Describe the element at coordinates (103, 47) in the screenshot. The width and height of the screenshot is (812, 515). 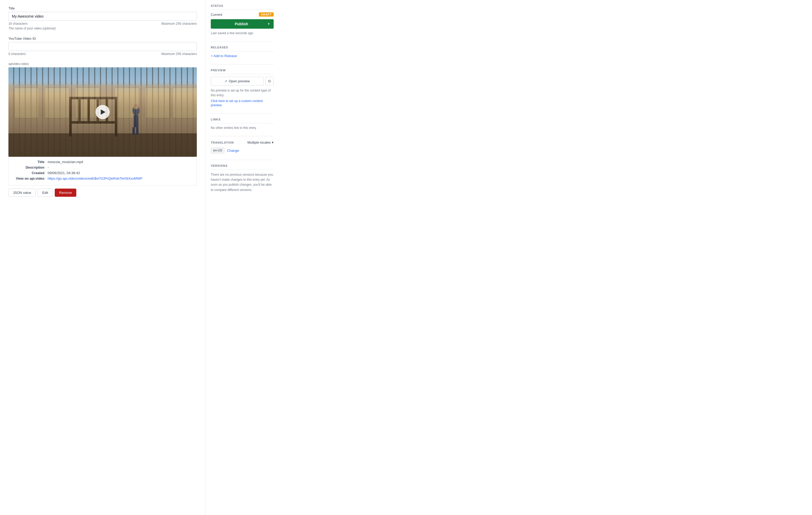
I see `youtube-input` at that location.